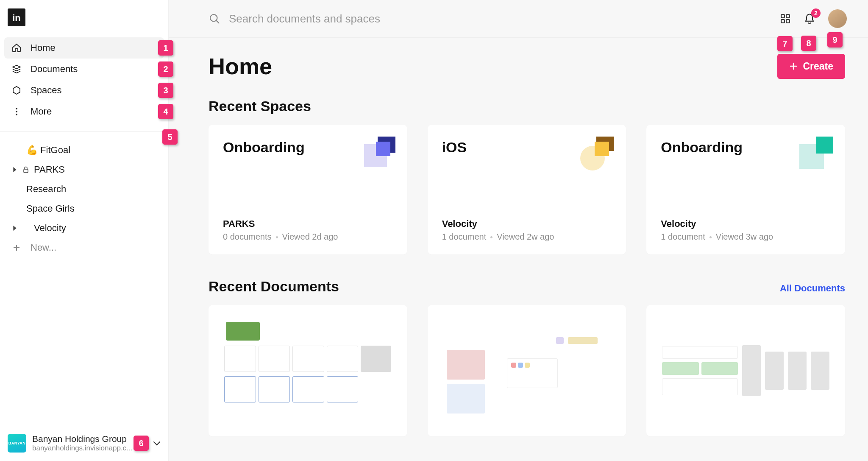 This screenshot has height=461, width=868. I want to click on search, so click(494, 19).